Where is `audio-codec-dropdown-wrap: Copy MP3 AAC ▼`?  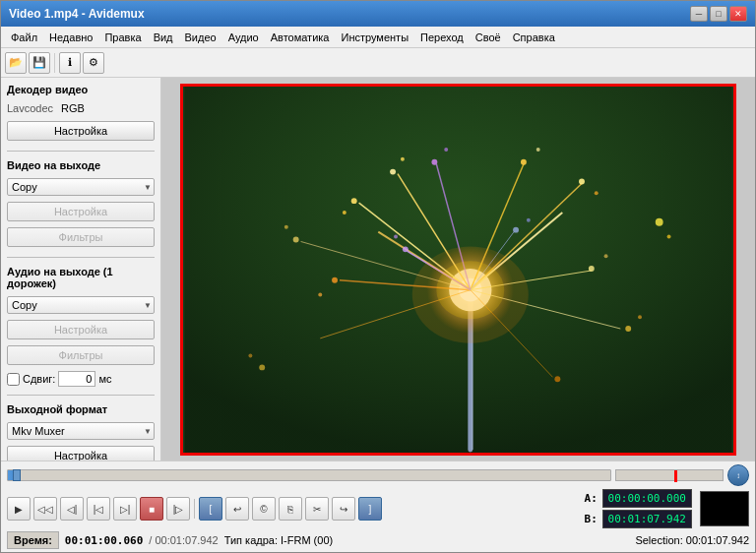
audio-codec-dropdown-wrap: Copy MP3 AAC ▼ is located at coordinates (81, 305).